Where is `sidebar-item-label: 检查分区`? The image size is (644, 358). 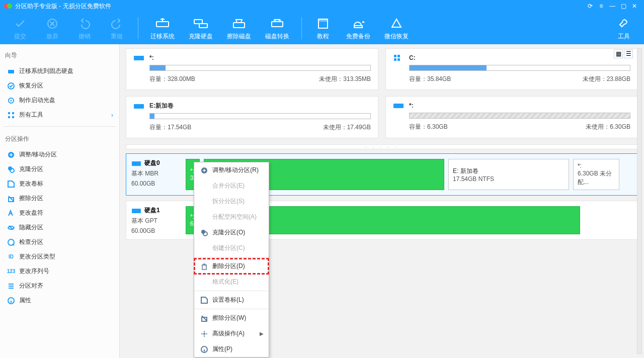 sidebar-item-label: 检查分区 is located at coordinates (31, 242).